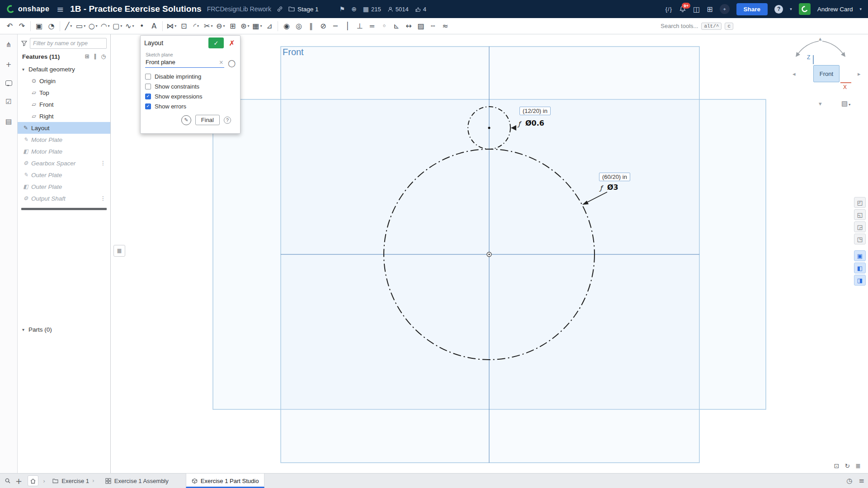 The image size is (868, 488). I want to click on expand-caret-icon: ▾, so click(25, 70).